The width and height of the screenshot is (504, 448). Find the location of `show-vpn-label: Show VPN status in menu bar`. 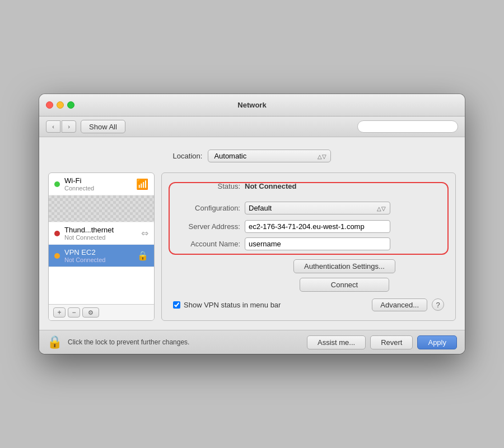

show-vpn-label: Show VPN status in menu bar is located at coordinates (232, 305).